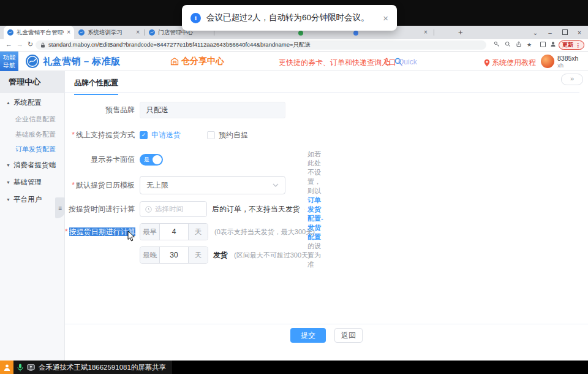 The height and width of the screenshot is (374, 588). Describe the element at coordinates (102, 232) in the screenshot. I see `selected-label-text: 按提货日期进行计算` at that location.